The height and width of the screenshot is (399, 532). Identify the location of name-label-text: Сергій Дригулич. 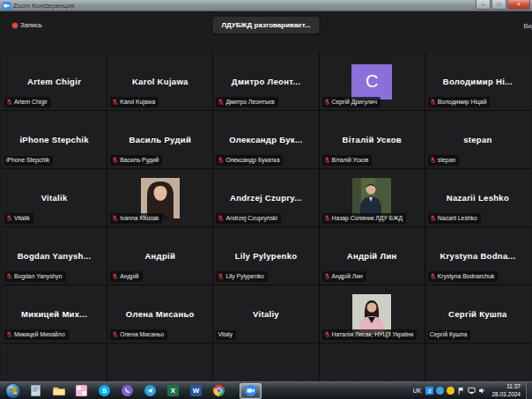
(354, 102).